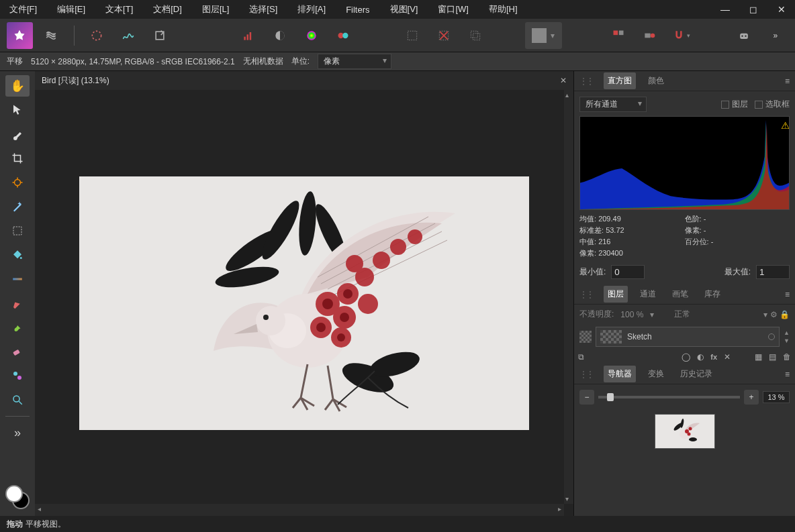  What do you see at coordinates (17, 134) in the screenshot?
I see `brush-tool` at bounding box center [17, 134].